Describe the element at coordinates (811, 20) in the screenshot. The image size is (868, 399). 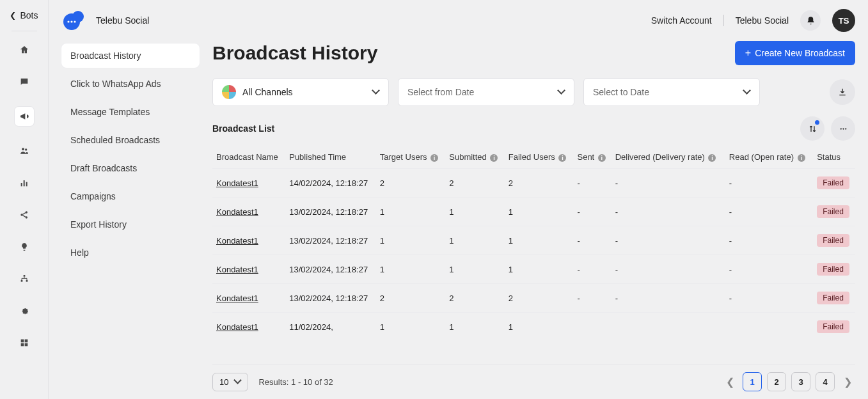
I see `bell-icon` at that location.